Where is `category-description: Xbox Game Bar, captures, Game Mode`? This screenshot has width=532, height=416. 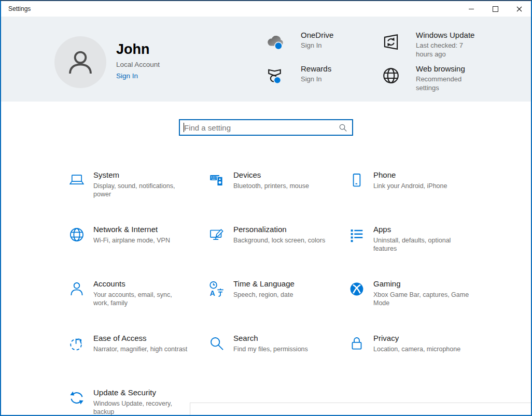 category-description: Xbox Game Bar, captures, Game Mode is located at coordinates (421, 299).